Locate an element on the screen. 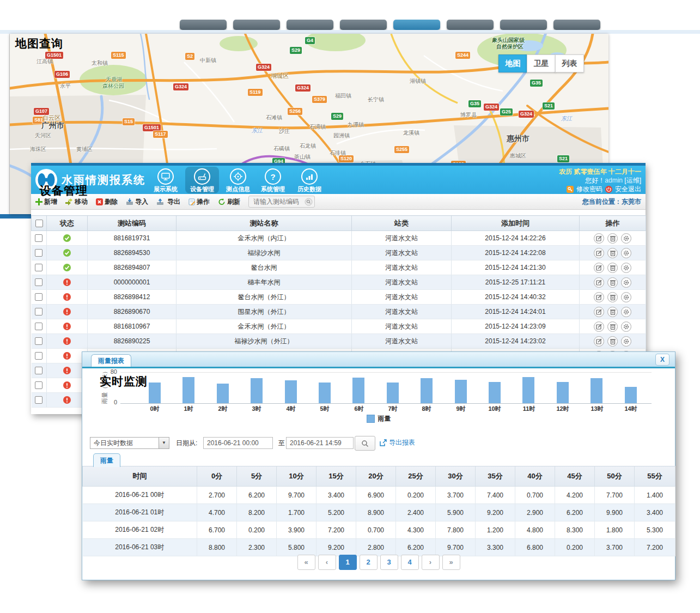 This screenshot has width=700, height=613. map-view-button-list: 列表 is located at coordinates (570, 63).